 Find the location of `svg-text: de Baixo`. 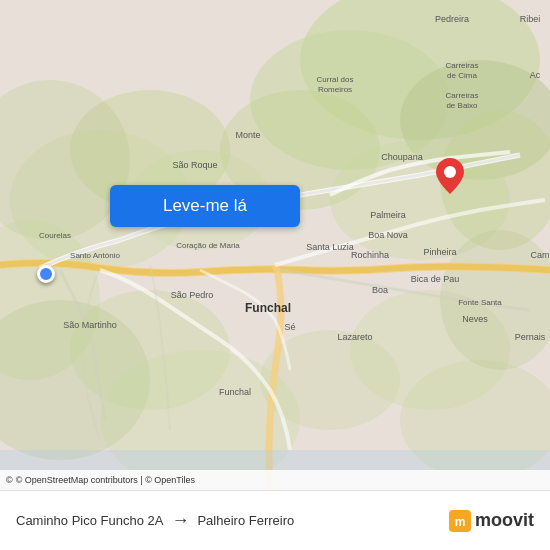

svg-text: de Baixo is located at coordinates (462, 106).